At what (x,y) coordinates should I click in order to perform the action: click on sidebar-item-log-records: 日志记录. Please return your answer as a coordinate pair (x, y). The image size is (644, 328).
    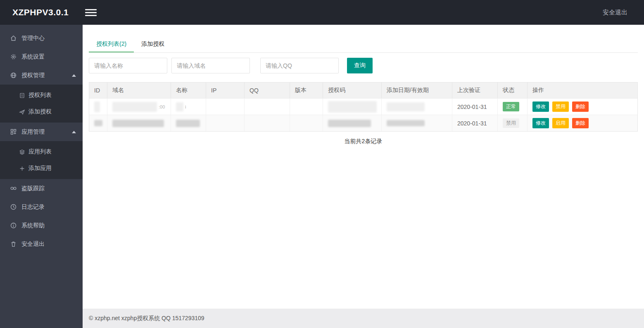
    Looking at the image, I should click on (41, 207).